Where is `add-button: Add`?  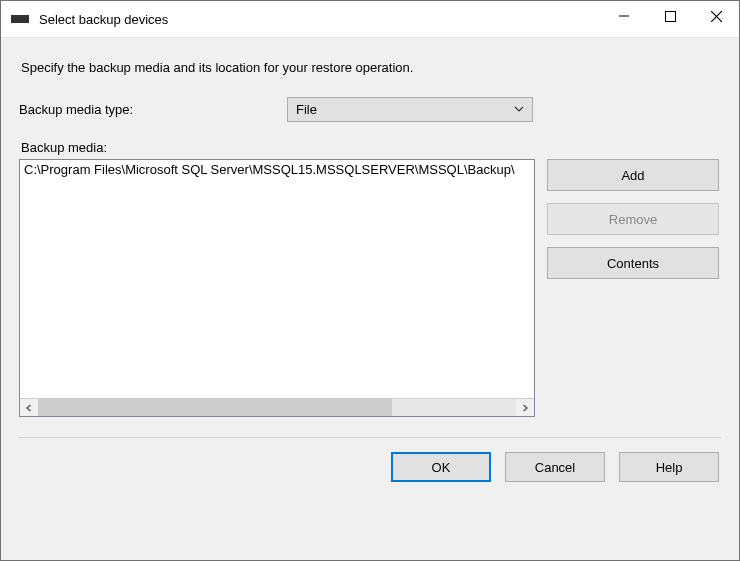 add-button: Add is located at coordinates (633, 175).